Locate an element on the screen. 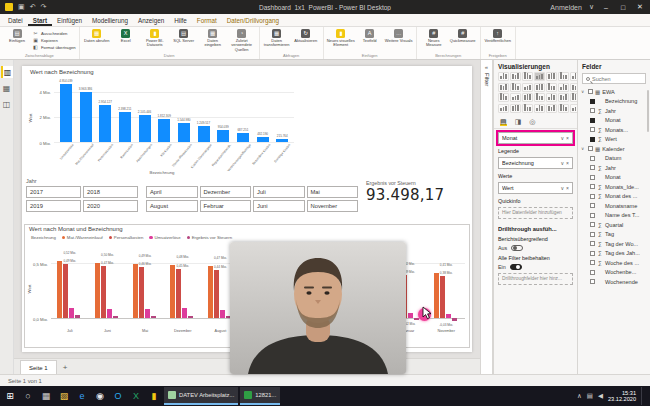 The width and height of the screenshot is (650, 406). field-row-monats: ∑Monats... is located at coordinates (614, 130).